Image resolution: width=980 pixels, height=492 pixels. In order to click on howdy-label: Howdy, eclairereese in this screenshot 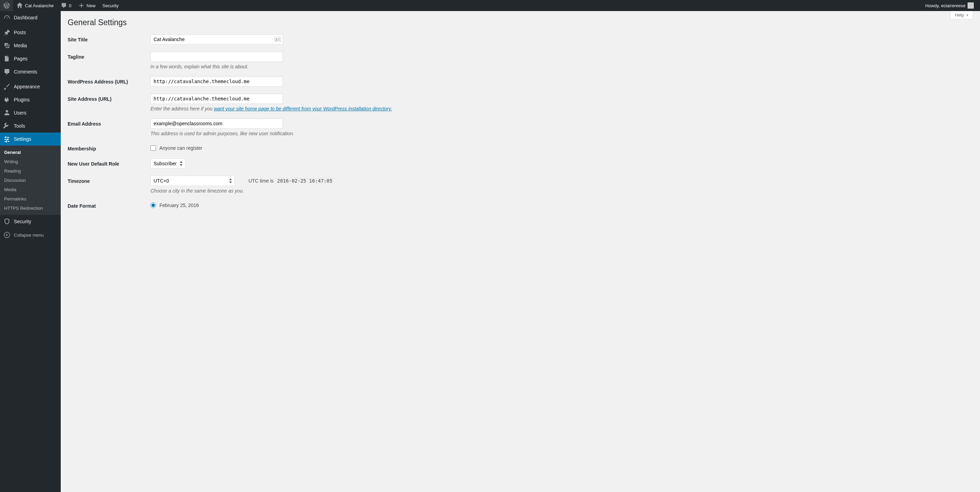, I will do `click(945, 6)`.